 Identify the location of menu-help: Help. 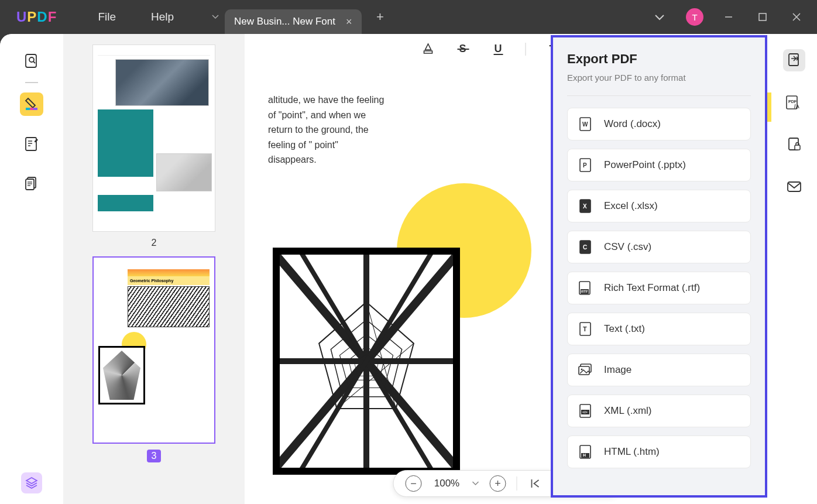
(163, 17).